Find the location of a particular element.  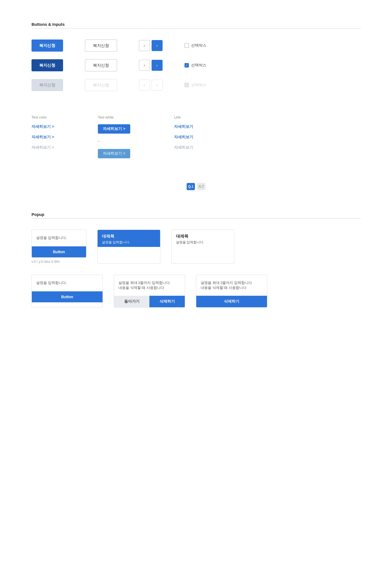

checkbox-box-checked: ✓ is located at coordinates (187, 65).